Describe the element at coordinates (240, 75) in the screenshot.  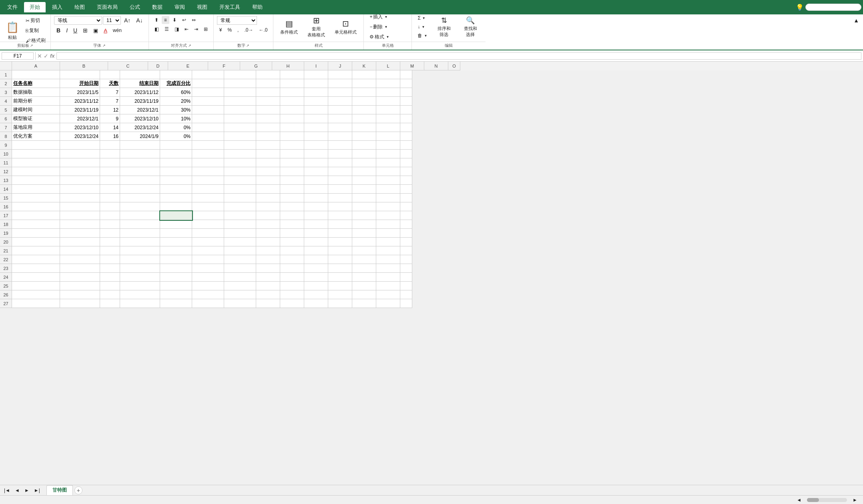
I see `cell-H1` at that location.